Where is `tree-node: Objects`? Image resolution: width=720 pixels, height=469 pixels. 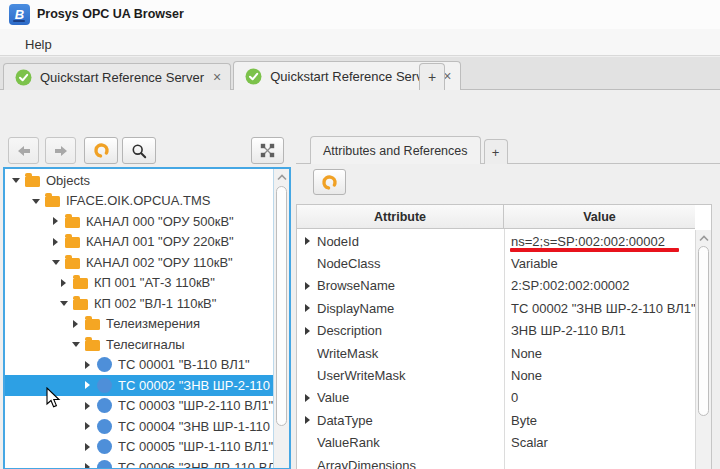
tree-node: Objects is located at coordinates (139, 180).